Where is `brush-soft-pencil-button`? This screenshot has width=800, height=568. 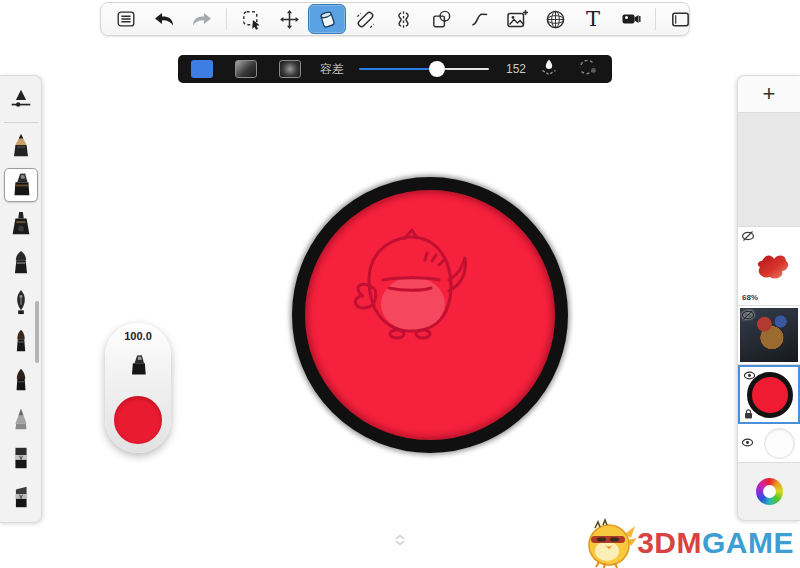
brush-soft-pencil-button is located at coordinates (21, 419).